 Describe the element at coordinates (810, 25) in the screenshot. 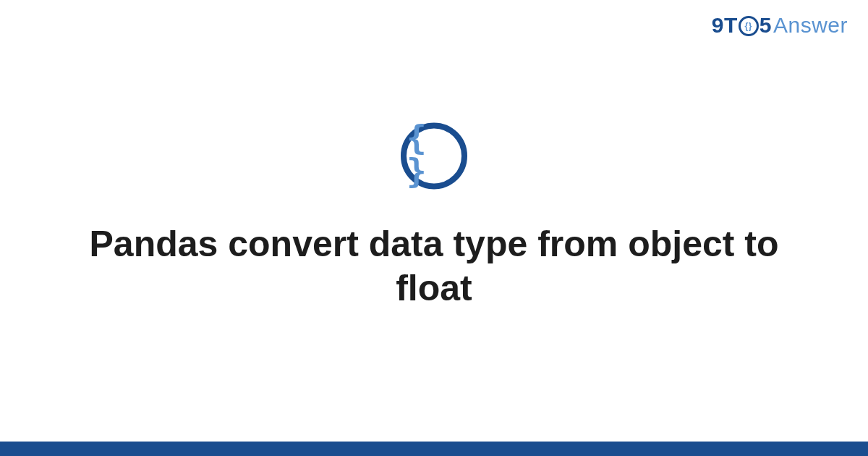

I see `brand-answer: Answer` at that location.